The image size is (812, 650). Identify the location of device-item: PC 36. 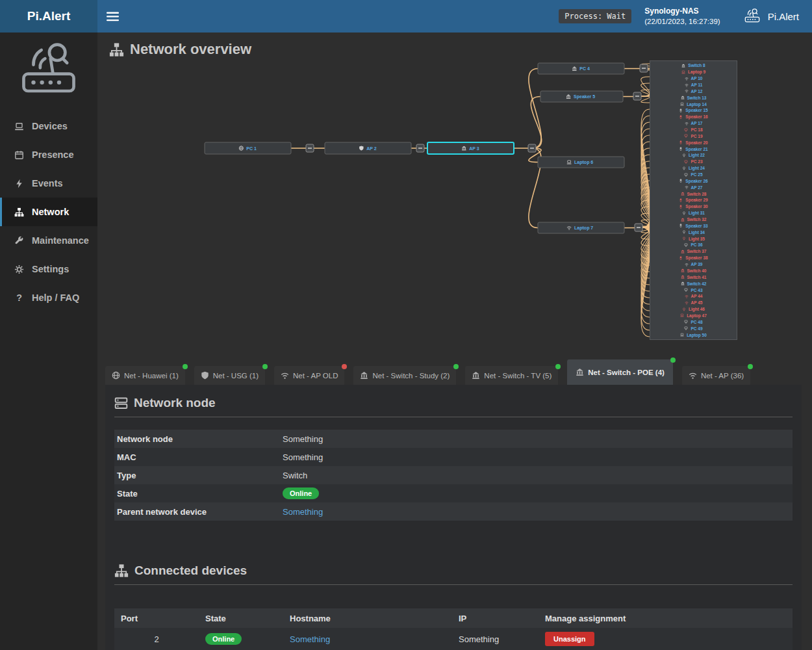
(694, 245).